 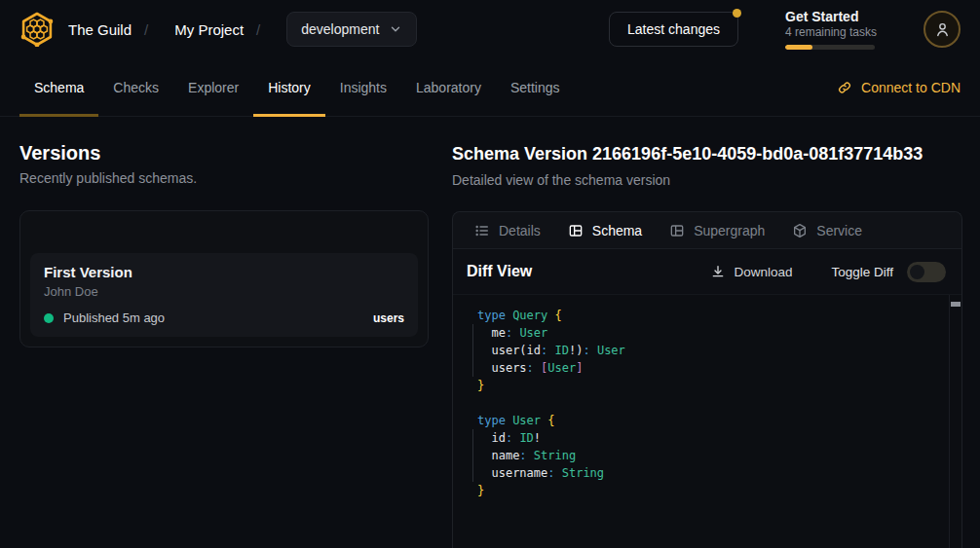 What do you see at coordinates (918, 273) in the screenshot?
I see `switch-knob` at bounding box center [918, 273].